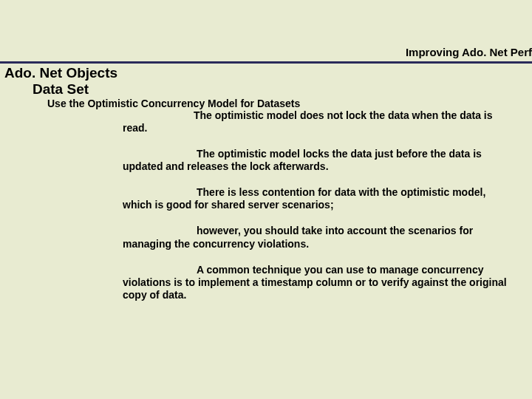 Image resolution: width=532 pixels, height=399 pixels. I want to click on title-line-2: Data Set, so click(268, 89).